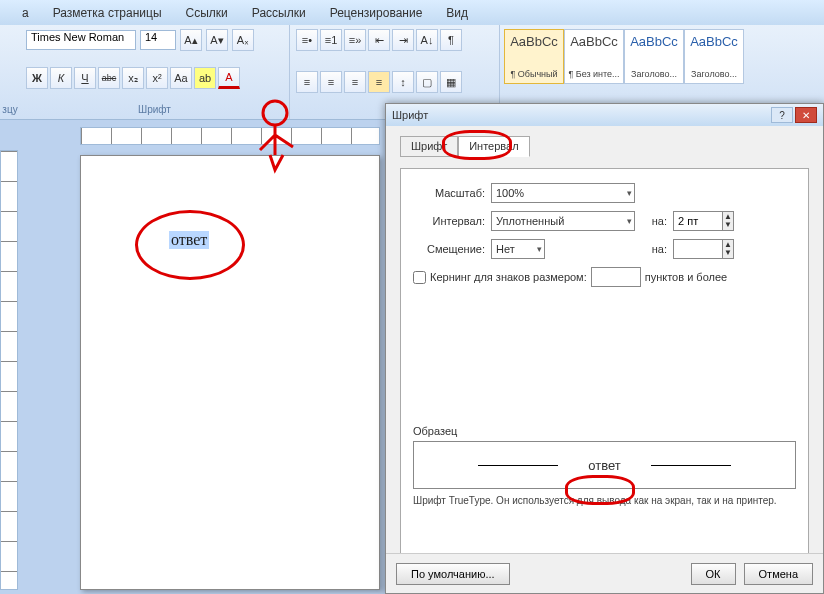 Image resolution: width=824 pixels, height=594 pixels. Describe the element at coordinates (26, 13) in the screenshot. I see `tab-home: а` at that location.